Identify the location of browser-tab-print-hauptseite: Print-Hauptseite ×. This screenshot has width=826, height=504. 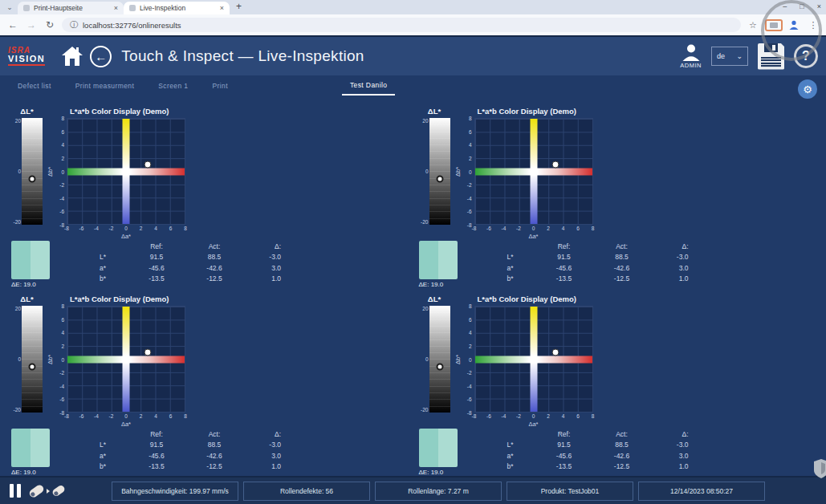
(71, 8).